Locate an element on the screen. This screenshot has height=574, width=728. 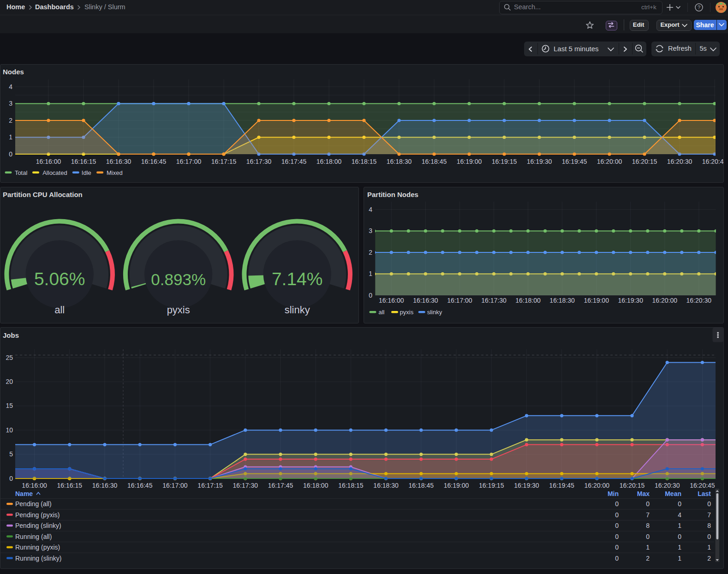
svg-text: Max is located at coordinates (643, 494).